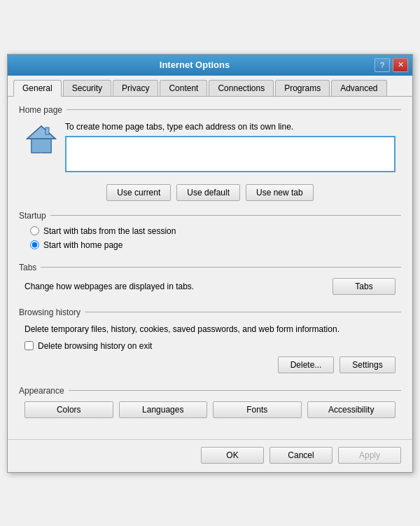  I want to click on delete-on-exit-row: Delete browsing history on exit, so click(210, 346).